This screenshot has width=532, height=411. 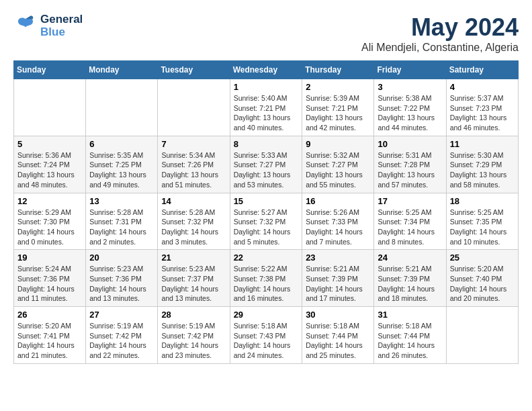 I want to click on page-header: General Blue May 2024 Ali Mendjeli, Cons…, so click(x=266, y=34).